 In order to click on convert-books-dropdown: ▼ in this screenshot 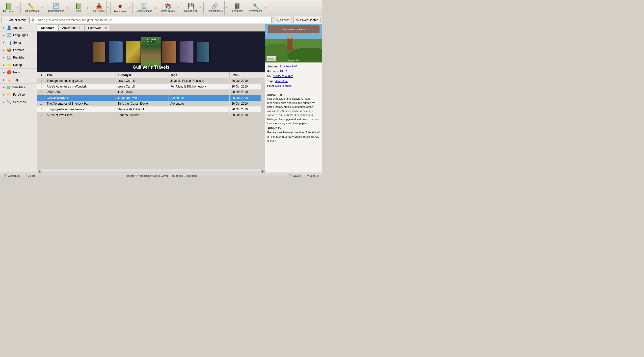, I will do `click(67, 8)`.